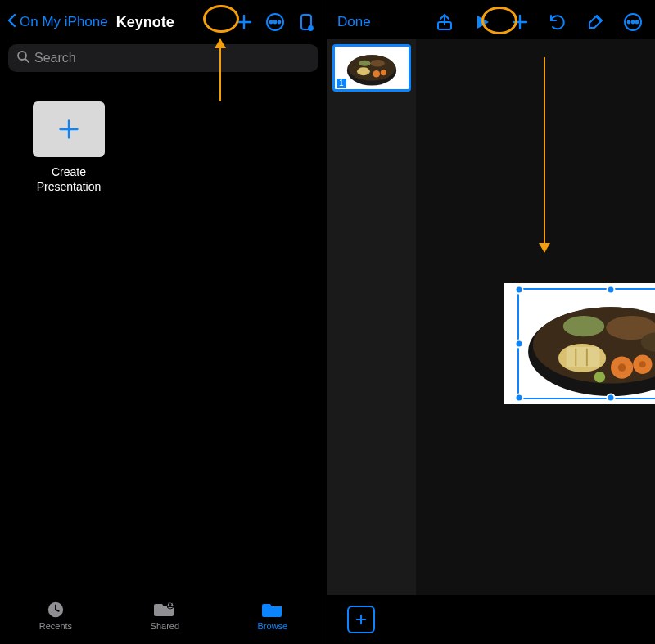 The width and height of the screenshot is (655, 644). Describe the element at coordinates (164, 58) in the screenshot. I see `search-input: Search` at that location.